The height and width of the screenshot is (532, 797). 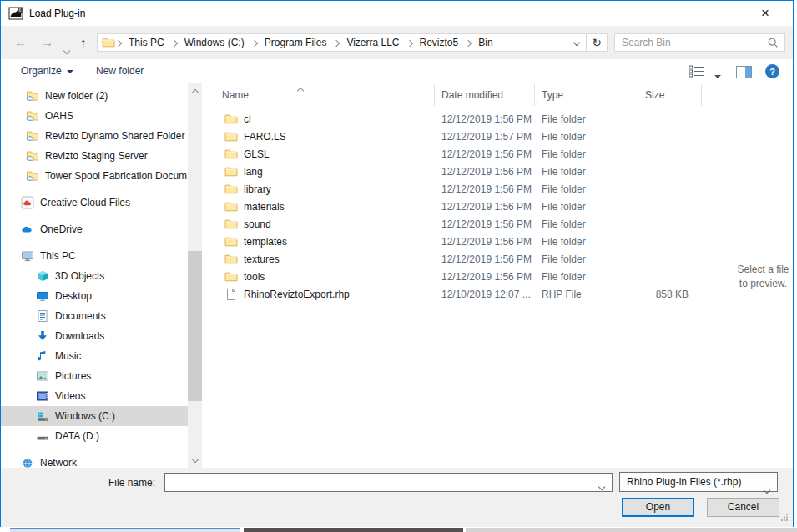 What do you see at coordinates (94, 336) in the screenshot?
I see `sidebar-item: Downloads` at bounding box center [94, 336].